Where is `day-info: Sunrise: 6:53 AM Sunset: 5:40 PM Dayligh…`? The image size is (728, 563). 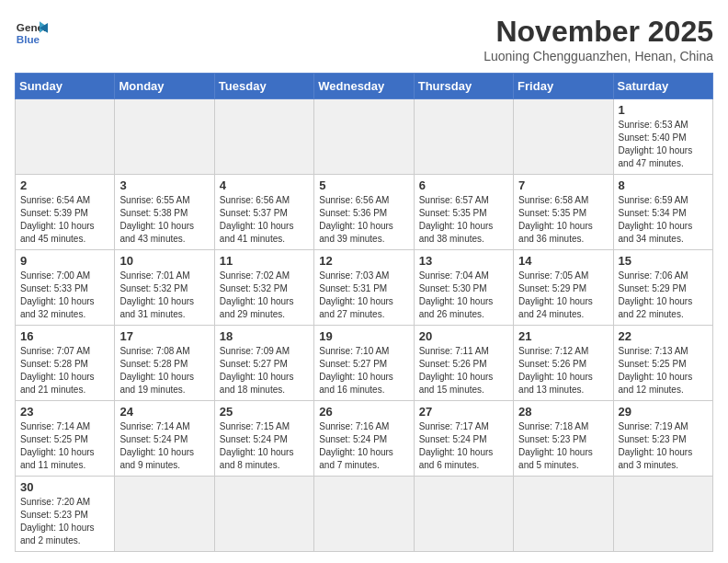
day-info: Sunrise: 6:53 AM Sunset: 5:40 PM Dayligh… is located at coordinates (664, 144).